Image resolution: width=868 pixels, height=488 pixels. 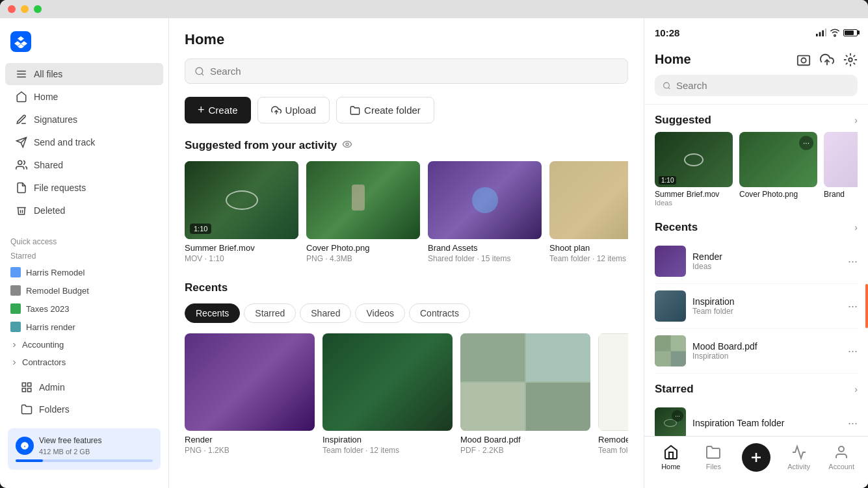 I want to click on mobile-item-info: Render Ideas, so click(x=767, y=261).